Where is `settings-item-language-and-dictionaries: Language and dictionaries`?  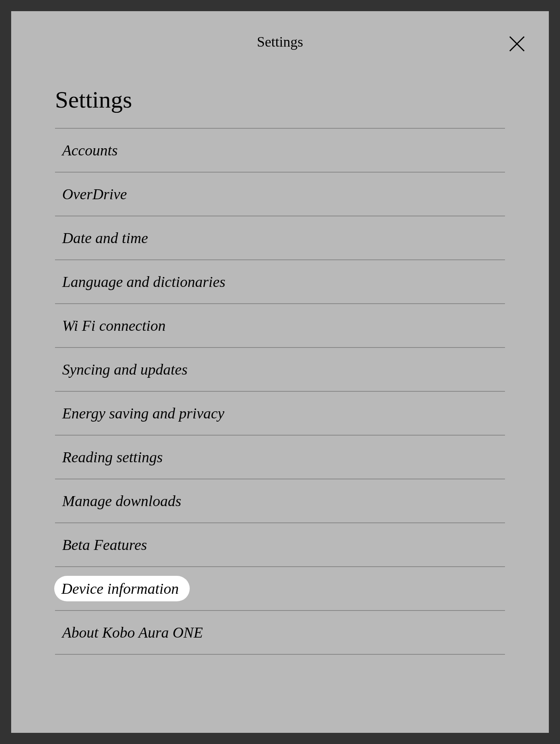 settings-item-language-and-dictionaries: Language and dictionaries is located at coordinates (280, 282).